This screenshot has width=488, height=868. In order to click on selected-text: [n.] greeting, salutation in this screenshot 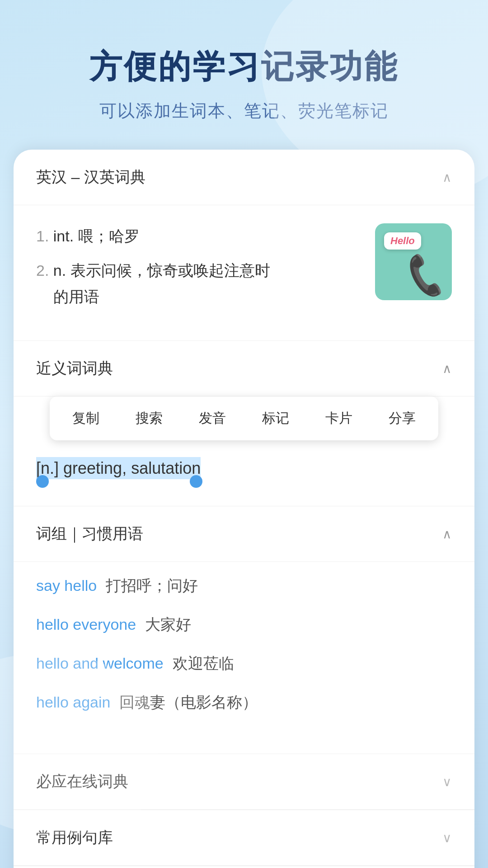, I will do `click(118, 468)`.